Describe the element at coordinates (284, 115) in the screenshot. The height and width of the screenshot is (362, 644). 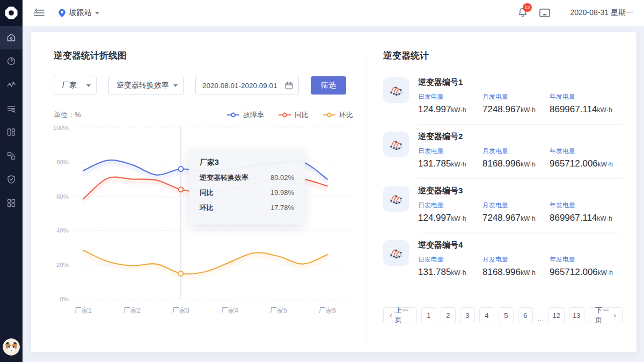
I see `legend-line-circle-icon` at that location.